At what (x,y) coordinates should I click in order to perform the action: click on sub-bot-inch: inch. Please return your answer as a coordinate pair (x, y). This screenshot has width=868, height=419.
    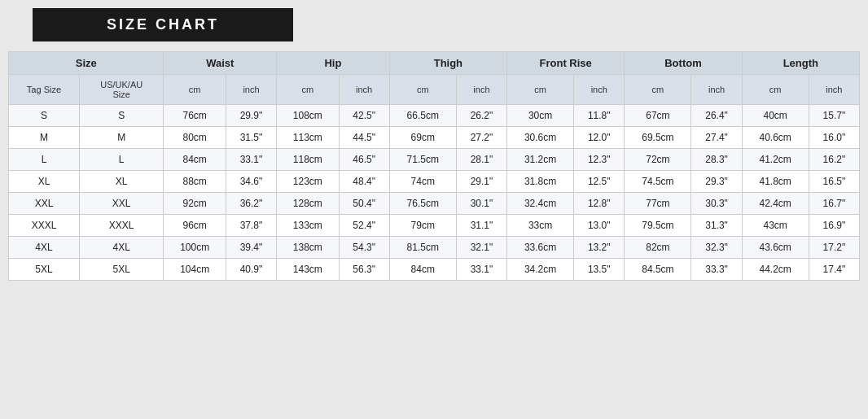
    Looking at the image, I should click on (717, 89).